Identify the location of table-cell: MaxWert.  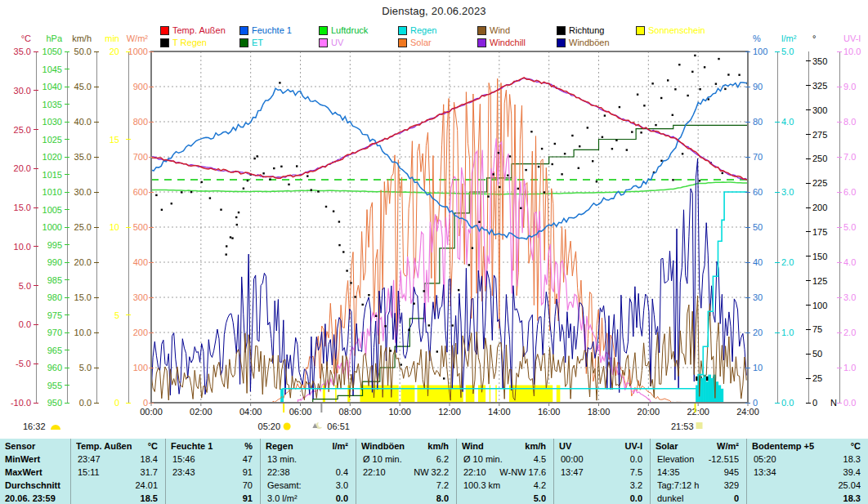
(37, 472).